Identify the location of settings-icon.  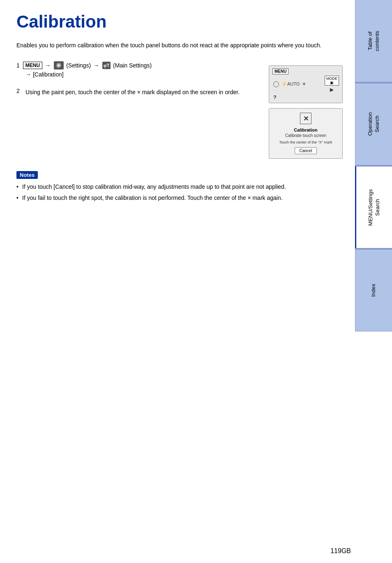
(59, 65).